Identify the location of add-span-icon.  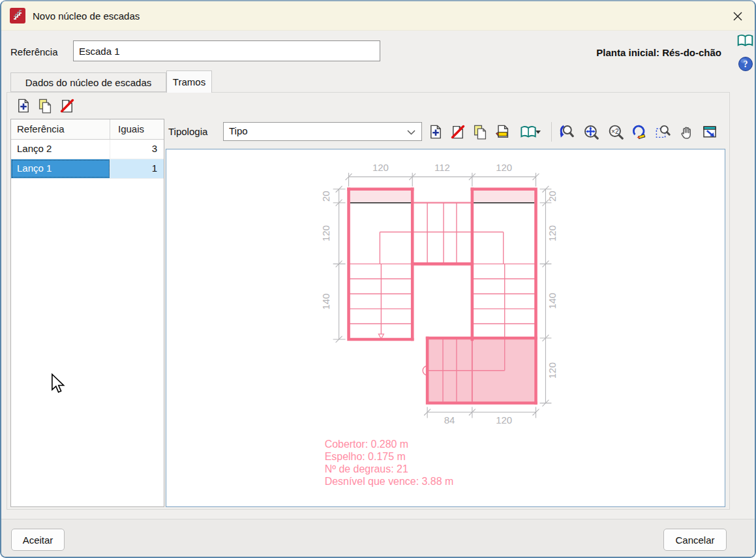
(23, 106).